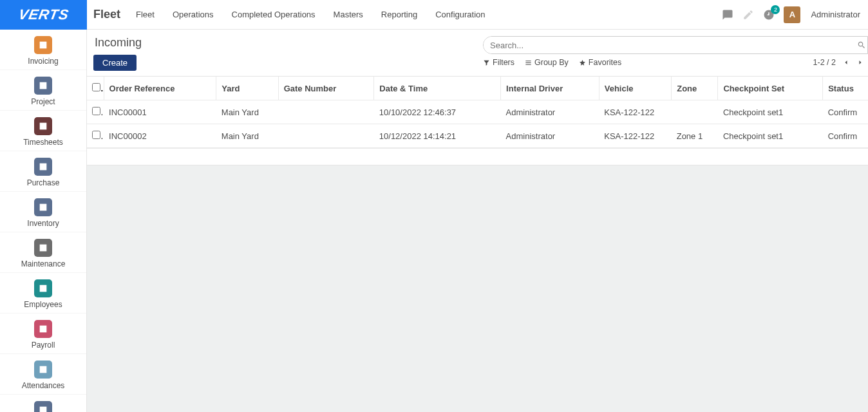 This screenshot has width=868, height=412. What do you see at coordinates (160, 89) in the screenshot?
I see `col-ref: Order Reference` at bounding box center [160, 89].